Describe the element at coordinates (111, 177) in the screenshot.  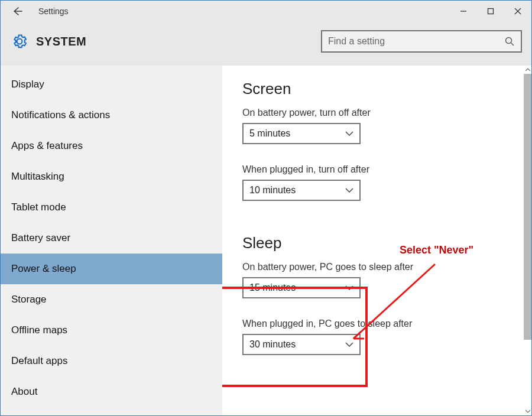
I see `sidebar-item-multitasking: Multitasking` at that location.